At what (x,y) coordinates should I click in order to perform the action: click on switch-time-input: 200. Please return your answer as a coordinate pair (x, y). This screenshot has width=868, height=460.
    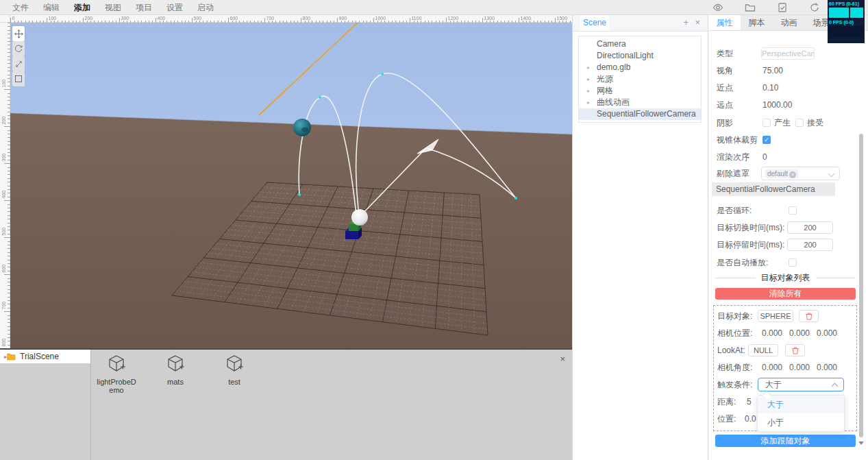
    Looking at the image, I should click on (810, 228).